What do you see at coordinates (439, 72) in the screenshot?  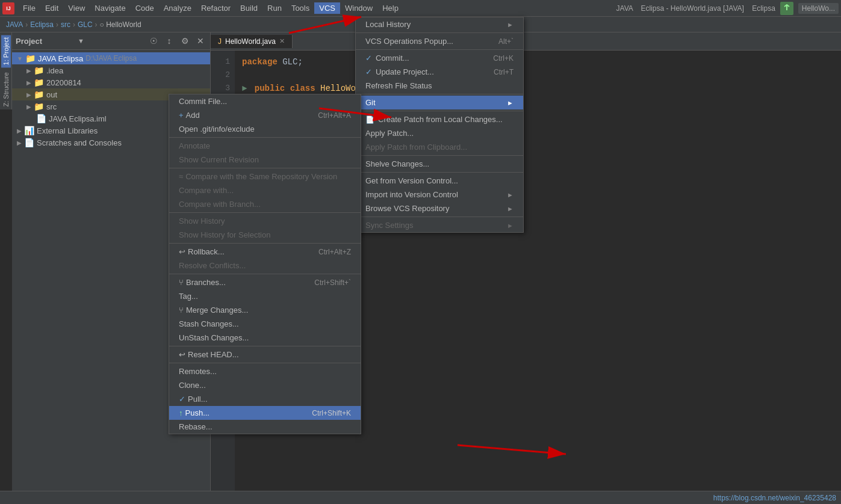 I see `vcs-update-project: ✓ Update Project... Ctrl+T` at bounding box center [439, 72].